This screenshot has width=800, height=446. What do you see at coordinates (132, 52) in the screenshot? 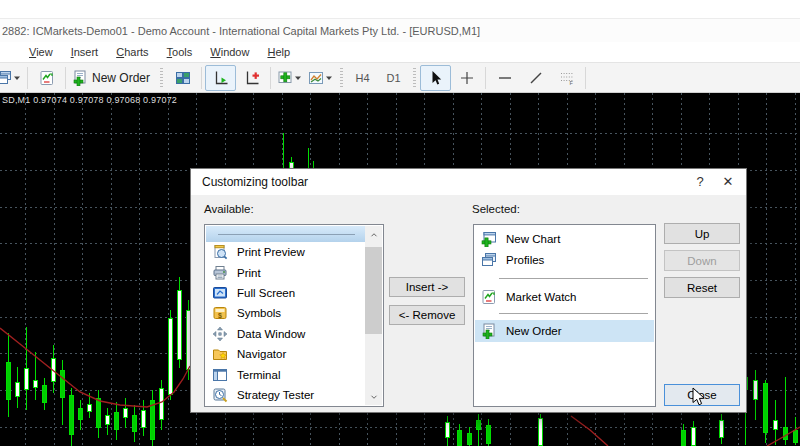
I see `menu-charts: Charts` at bounding box center [132, 52].